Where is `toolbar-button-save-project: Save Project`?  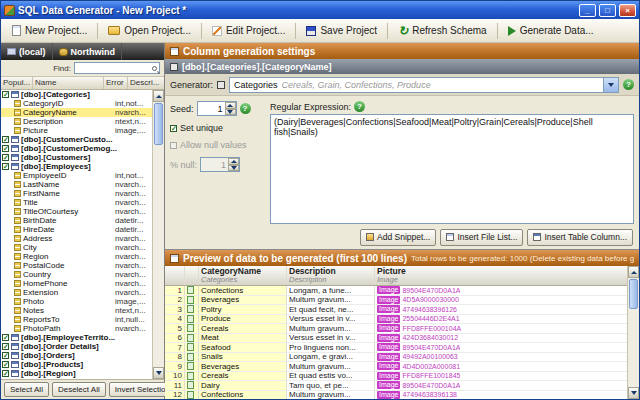
toolbar-button-save-project: Save Project is located at coordinates (342, 30).